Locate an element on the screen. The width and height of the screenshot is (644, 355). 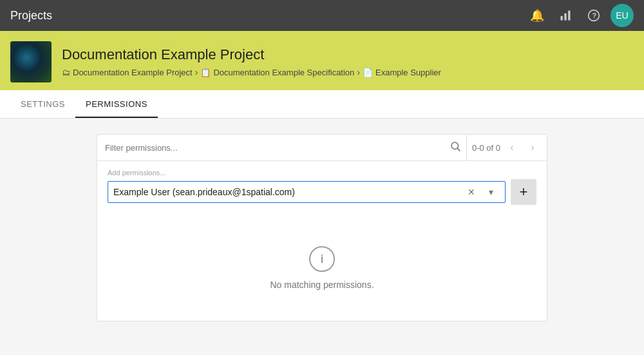
filter-input-wrap is located at coordinates (282, 148).